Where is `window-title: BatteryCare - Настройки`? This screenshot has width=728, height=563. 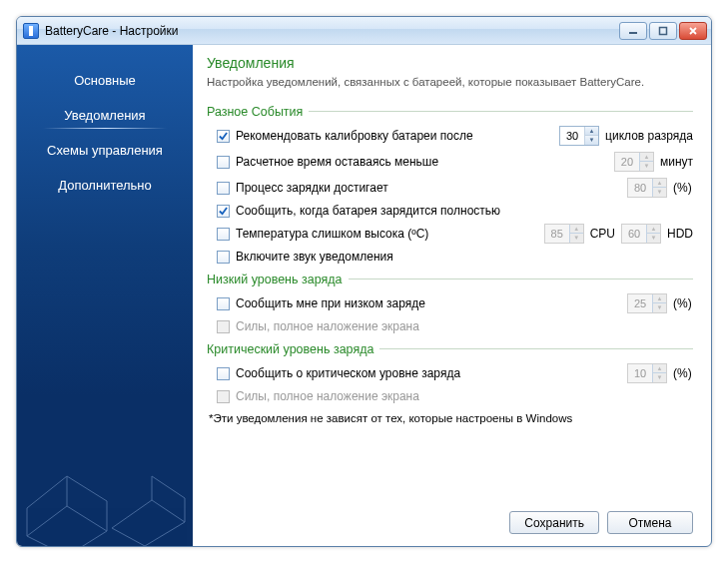 window-title: BatteryCare - Настройки is located at coordinates (332, 31).